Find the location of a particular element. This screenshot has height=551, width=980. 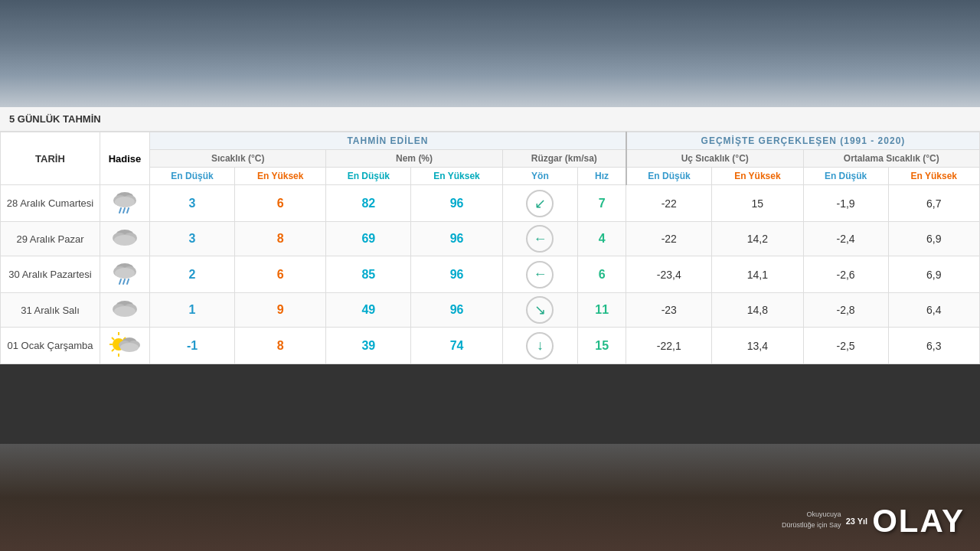

uc-dusuk-cell: -22,1 is located at coordinates (669, 346).